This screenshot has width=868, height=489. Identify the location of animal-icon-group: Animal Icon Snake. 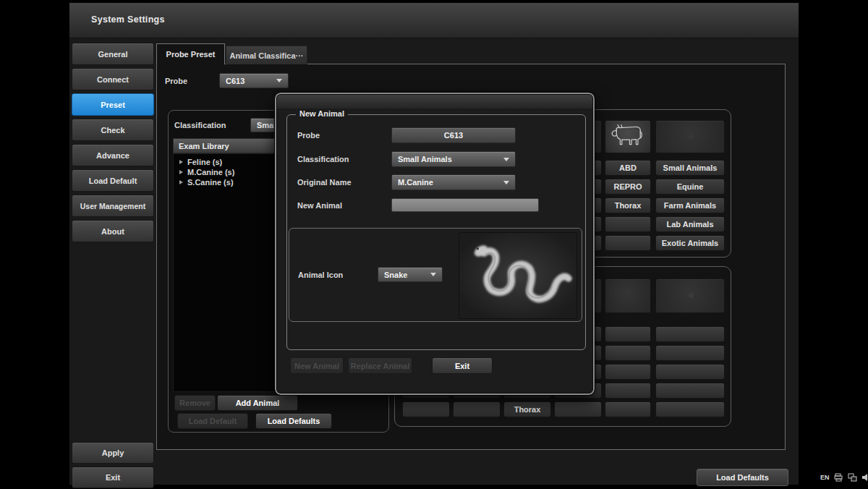
(435, 275).